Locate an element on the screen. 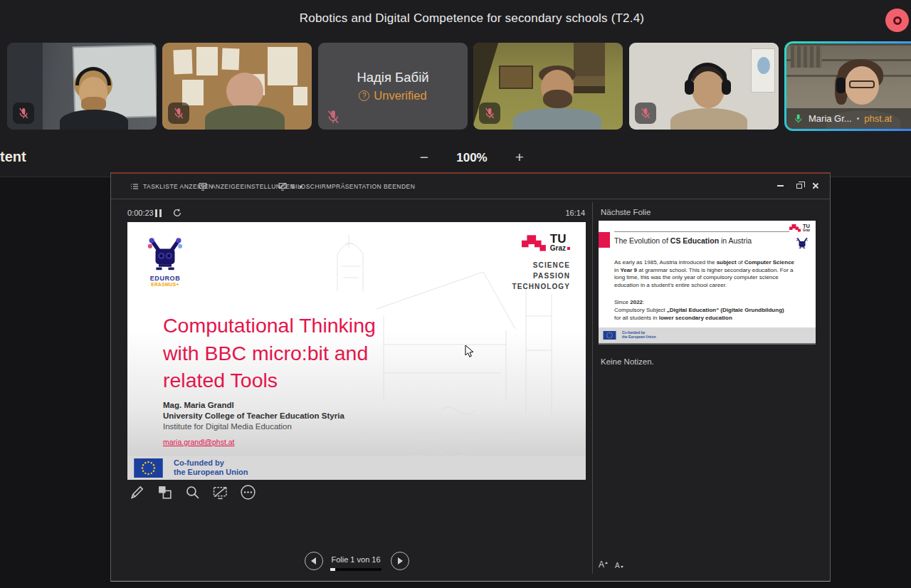 The width and height of the screenshot is (911, 588). window-restore-button is located at coordinates (799, 186).